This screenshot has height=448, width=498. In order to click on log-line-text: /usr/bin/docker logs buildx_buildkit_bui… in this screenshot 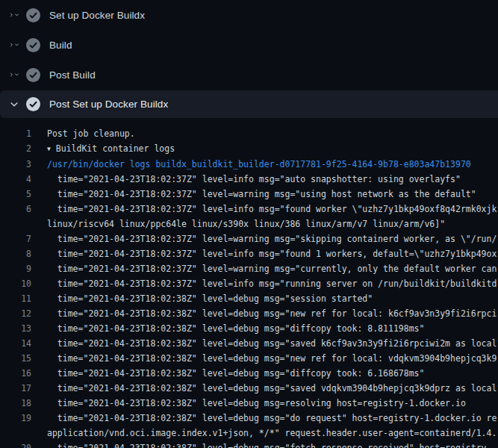, I will do `click(259, 164)`.